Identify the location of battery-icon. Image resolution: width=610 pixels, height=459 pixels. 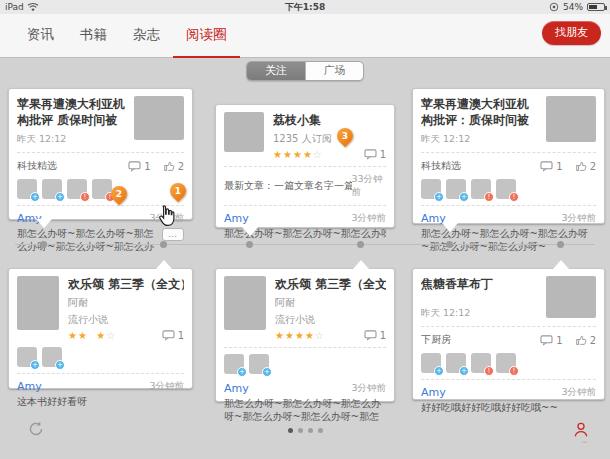
(596, 7).